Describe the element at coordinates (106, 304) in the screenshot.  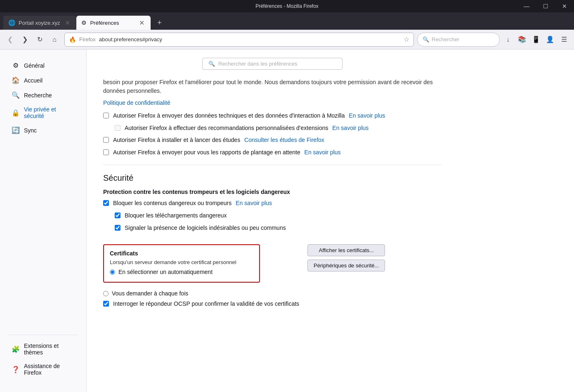
I see `checkbox-ocsp-input` at that location.